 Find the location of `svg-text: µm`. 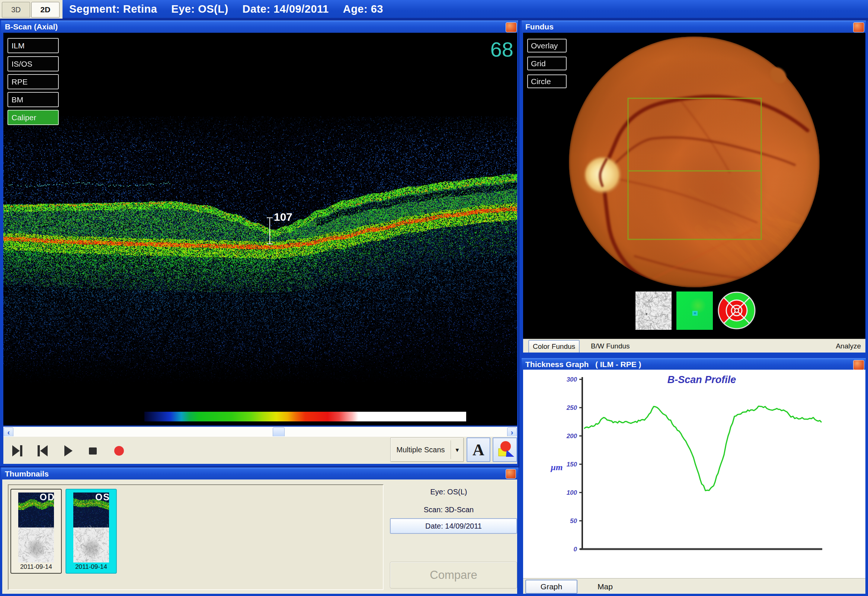

svg-text: µm is located at coordinates (557, 467).